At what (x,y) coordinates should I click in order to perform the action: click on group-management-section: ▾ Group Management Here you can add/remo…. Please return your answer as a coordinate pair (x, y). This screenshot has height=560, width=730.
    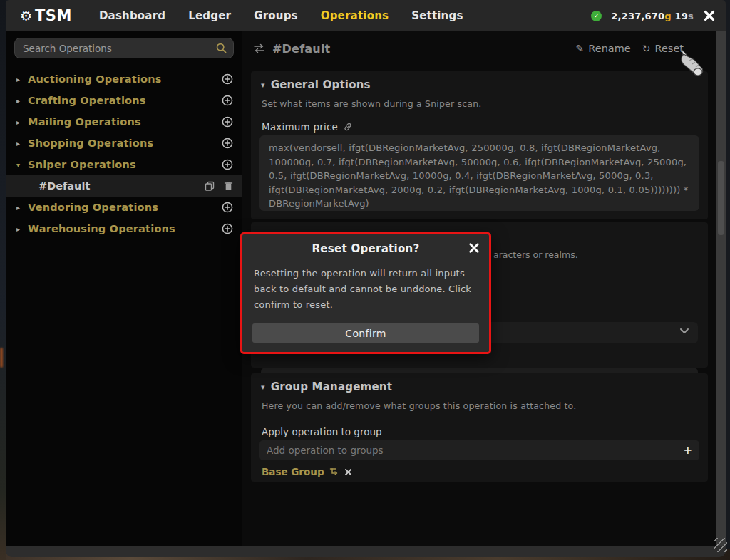
    Looking at the image, I should click on (479, 427).